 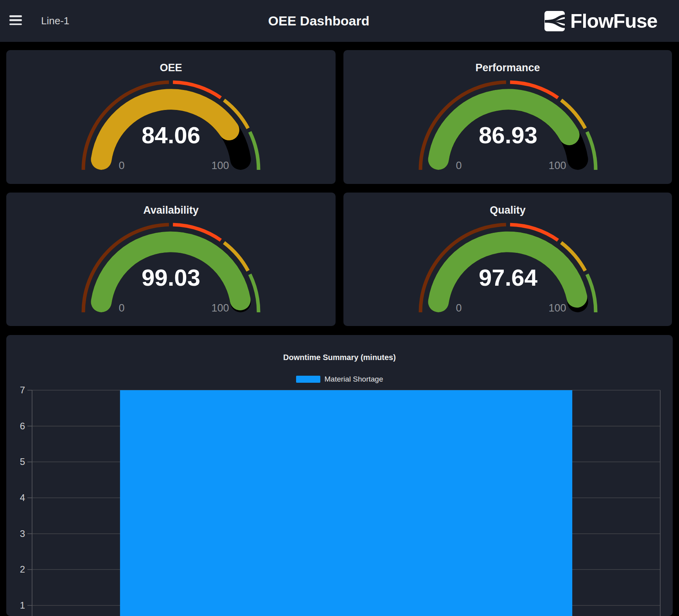 I want to click on line-selector-label: Line-1, so click(x=55, y=21).